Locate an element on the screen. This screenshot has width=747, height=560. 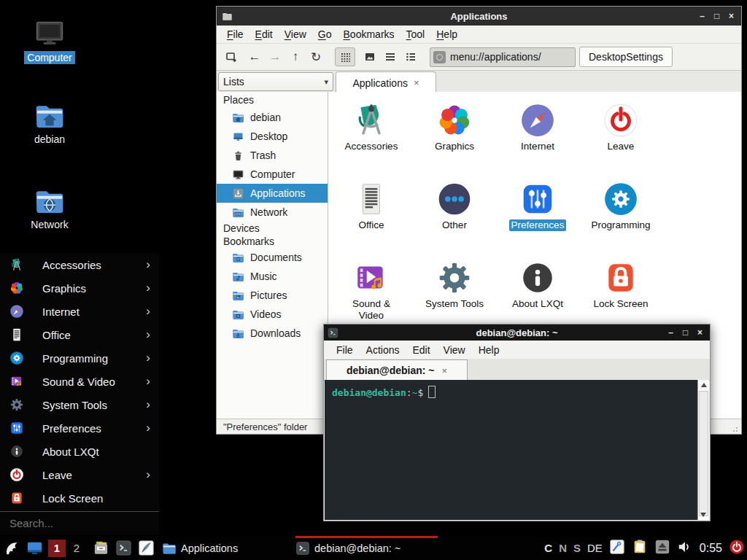
clipboard-tray-button is located at coordinates (640, 548).